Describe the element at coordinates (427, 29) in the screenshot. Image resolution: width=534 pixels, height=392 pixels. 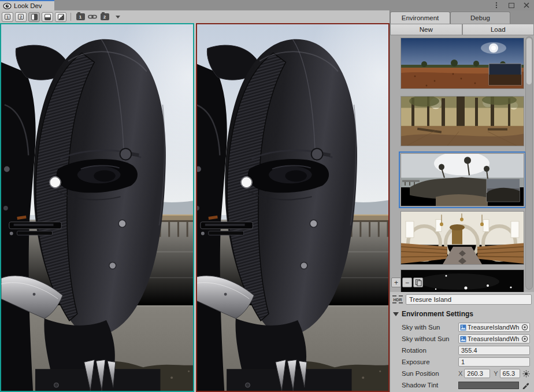
I see `new-button: New` at that location.